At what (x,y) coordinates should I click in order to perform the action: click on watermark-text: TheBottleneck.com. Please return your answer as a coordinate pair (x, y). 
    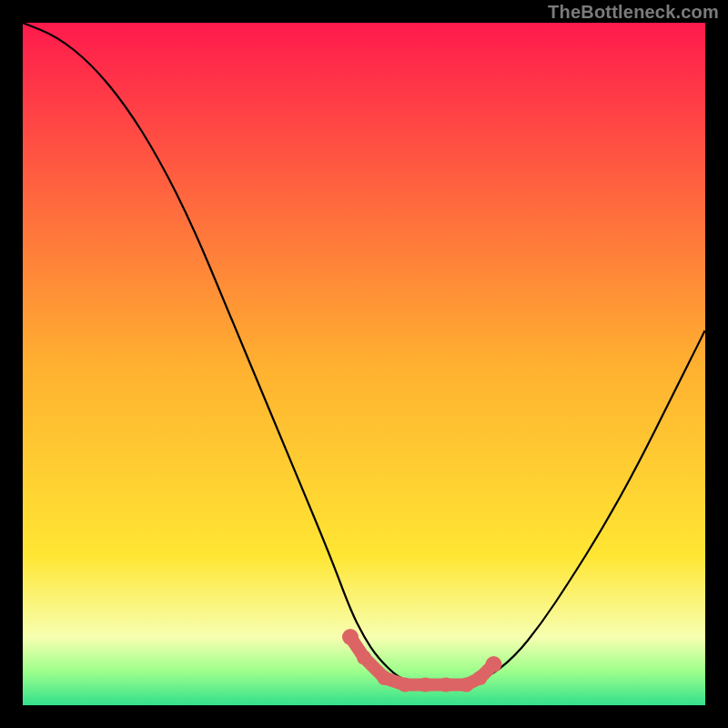
    Looking at the image, I should click on (633, 13).